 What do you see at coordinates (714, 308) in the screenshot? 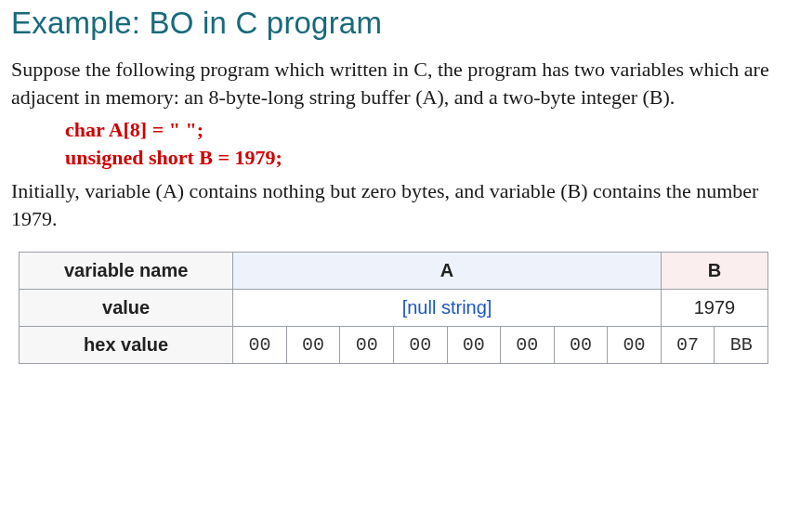
I see `value-b: 1979` at bounding box center [714, 308].